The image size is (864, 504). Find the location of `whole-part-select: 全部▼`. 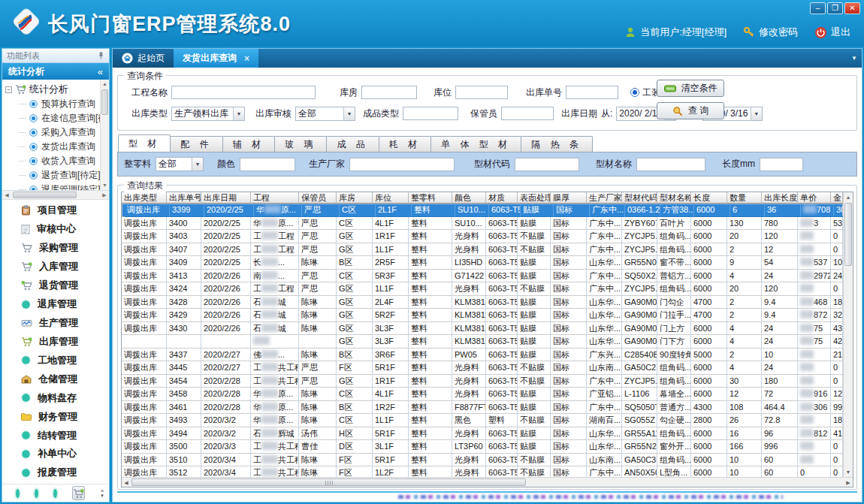

whole-part-select: 全部▼ is located at coordinates (180, 164).